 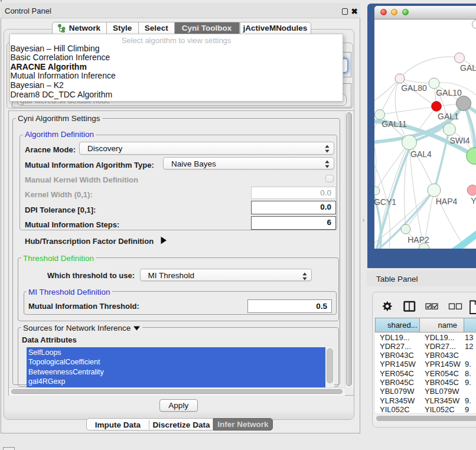 What do you see at coordinates (468, 68) in the screenshot?
I see `svg-text: GAL` at bounding box center [468, 68].